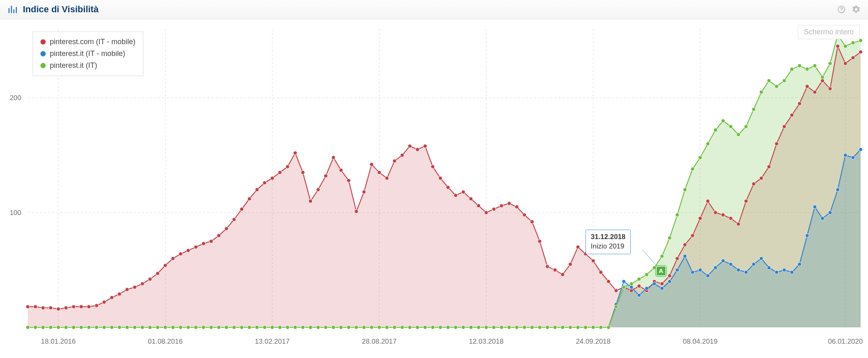  I want to click on fullscreen-button: Schermo intero, so click(829, 32).